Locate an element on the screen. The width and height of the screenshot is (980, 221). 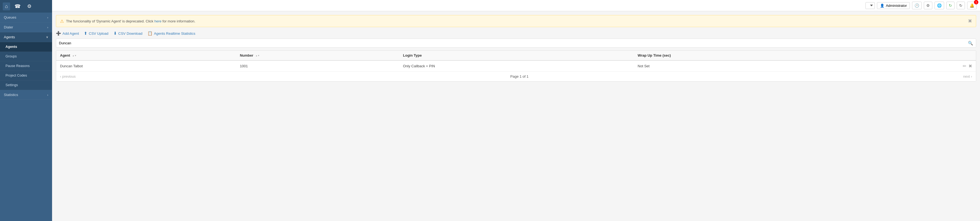
table-header-row: Agent ▲▼ Number ▲▼ Login Type Wrap Up Ti… is located at coordinates (516, 55).